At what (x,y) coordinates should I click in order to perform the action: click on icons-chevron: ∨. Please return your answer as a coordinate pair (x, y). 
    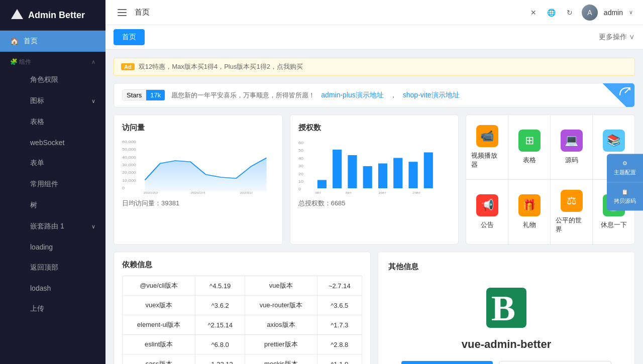
    Looking at the image, I should click on (93, 101).